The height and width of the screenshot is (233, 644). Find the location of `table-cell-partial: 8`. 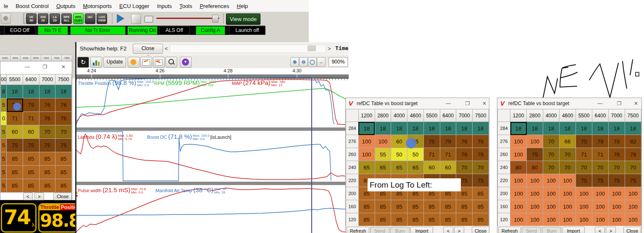

table-cell-partial: 8 is located at coordinates (4, 92).